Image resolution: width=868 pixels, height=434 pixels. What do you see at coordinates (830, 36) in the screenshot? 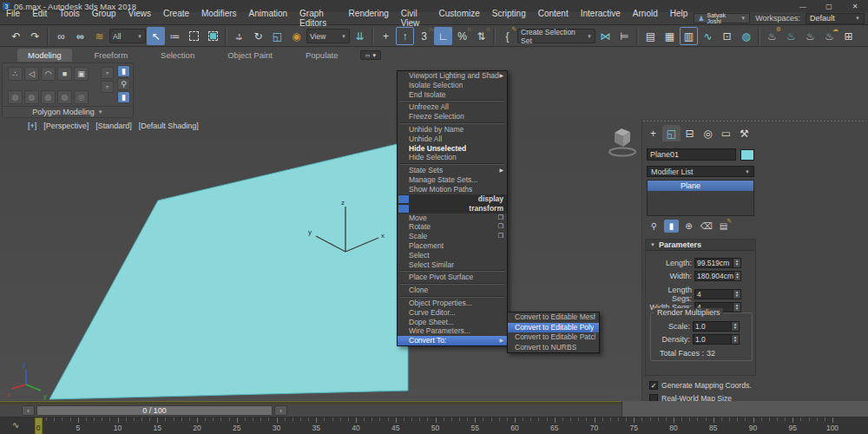
I see `render-in-cloud-button: ♨ ☁` at bounding box center [830, 36].